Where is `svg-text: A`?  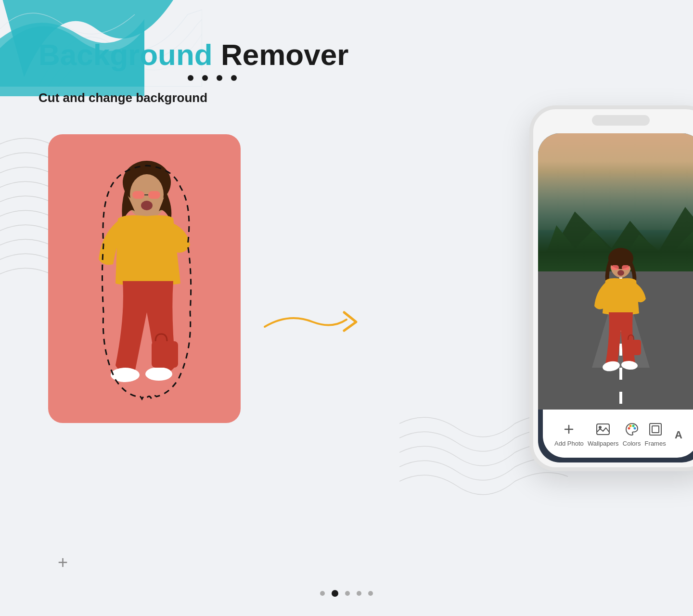 svg-text: A is located at coordinates (679, 435).